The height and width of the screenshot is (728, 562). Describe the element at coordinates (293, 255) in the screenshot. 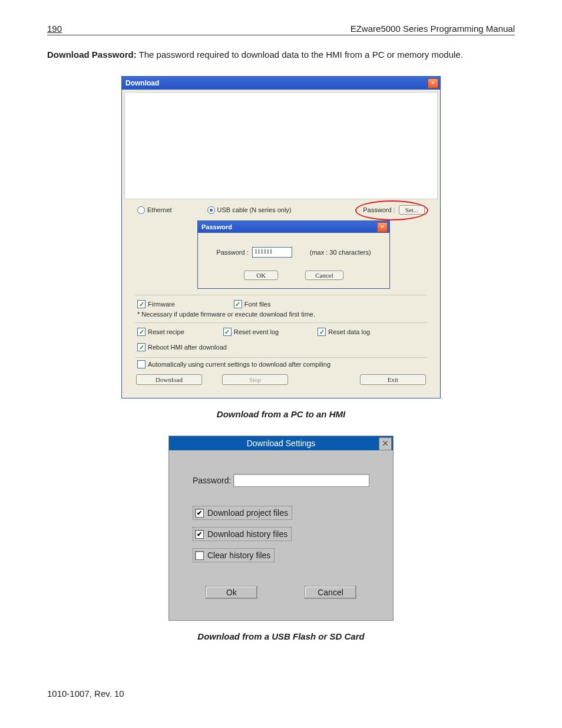

I see `password-dialog: Password × Password : 111111 (max : 30 c…` at that location.